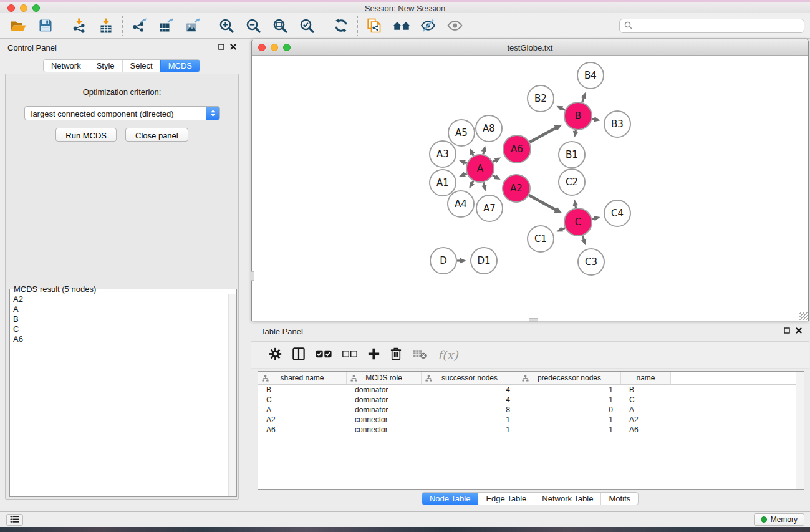 The height and width of the screenshot is (532, 810). What do you see at coordinates (302, 420) in the screenshot?
I see `table-cell-shared-name: A2` at bounding box center [302, 420].